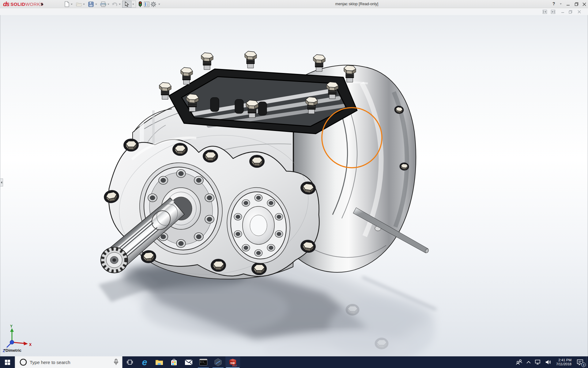 The width and height of the screenshot is (588, 368). I want to click on command-prompt-icon: C:\_, so click(203, 362).